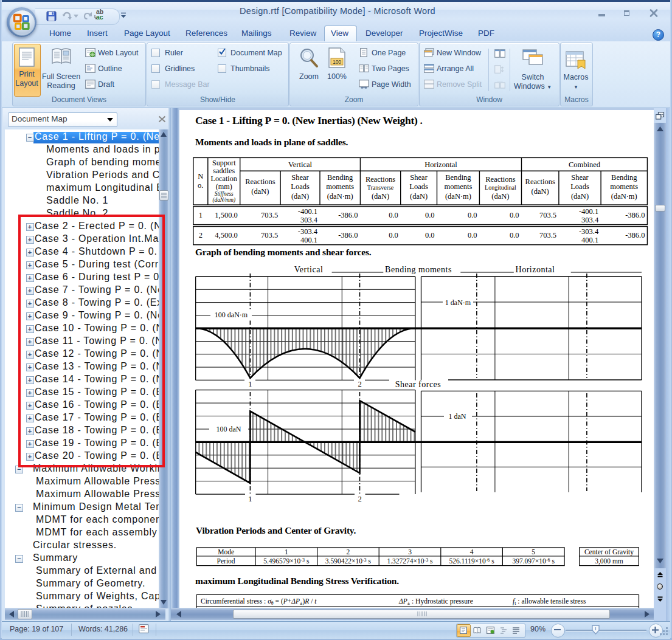 Image resolution: width=672 pixels, height=640 pixels. Describe the element at coordinates (533, 552) in the screenshot. I see `svg-text: 5` at that location.